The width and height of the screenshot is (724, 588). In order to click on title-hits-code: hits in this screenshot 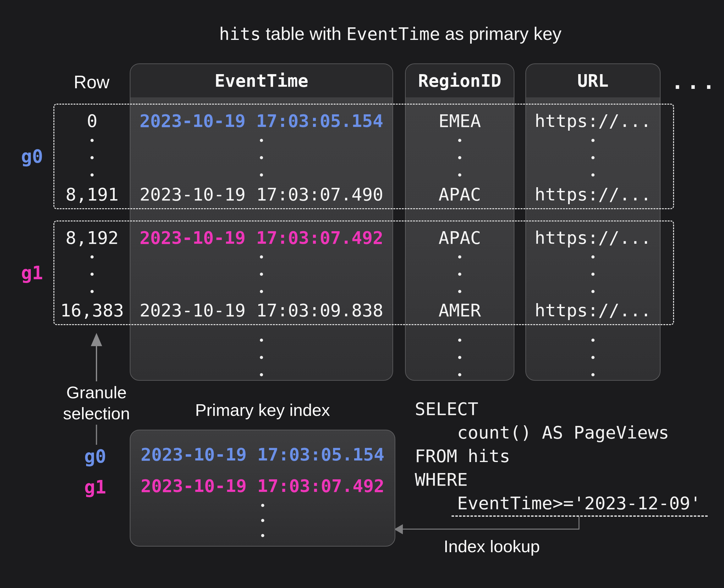, I will do `click(240, 34)`.